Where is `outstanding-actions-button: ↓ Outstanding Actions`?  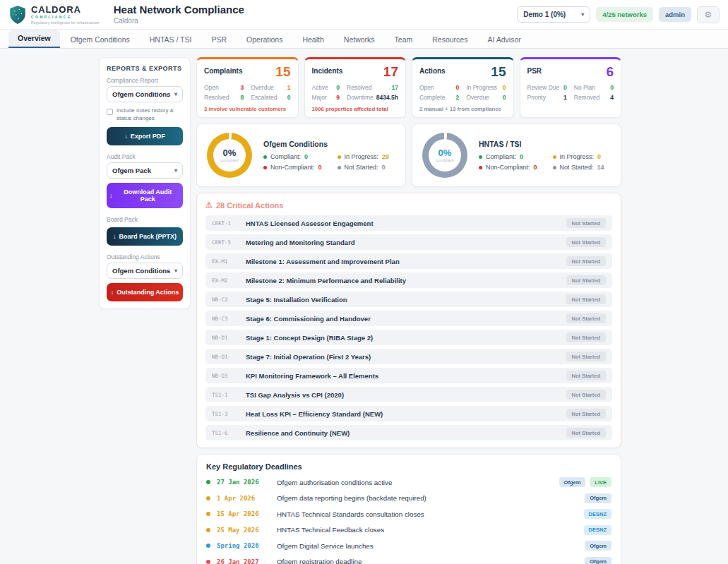
outstanding-actions-button: ↓ Outstanding Actions is located at coordinates (145, 292).